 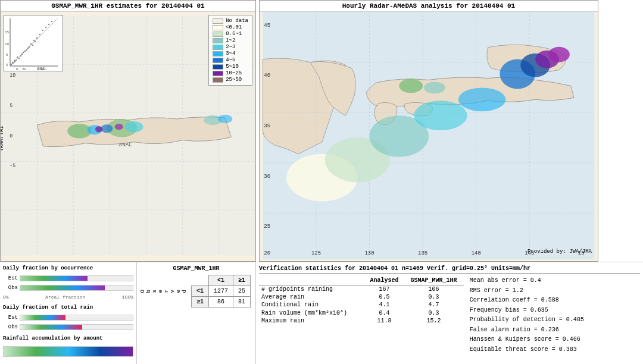 I want to click on svg-text: 15, so click(x=7, y=32).